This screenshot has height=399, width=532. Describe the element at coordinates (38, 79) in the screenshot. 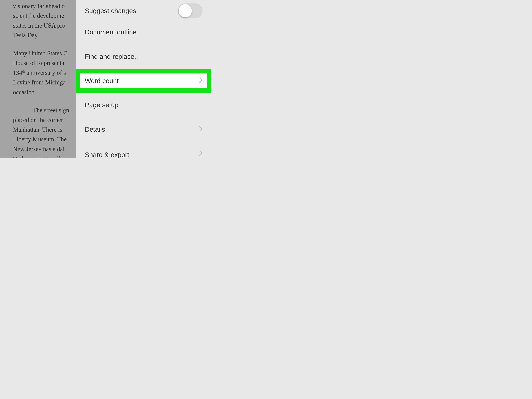

I see `document-body-text: visionary far ahead o scientific develop…` at that location.